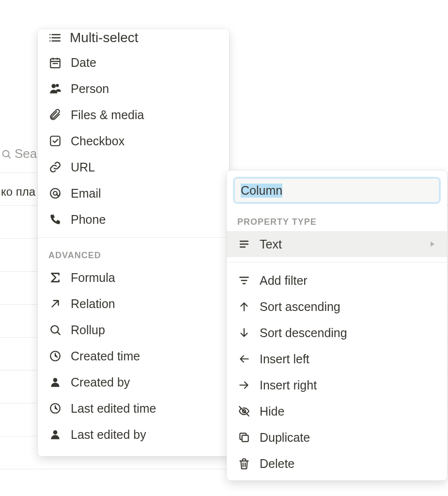  Describe the element at coordinates (134, 40) in the screenshot. I see `menu-item-multiselect: Multi-select` at that location.